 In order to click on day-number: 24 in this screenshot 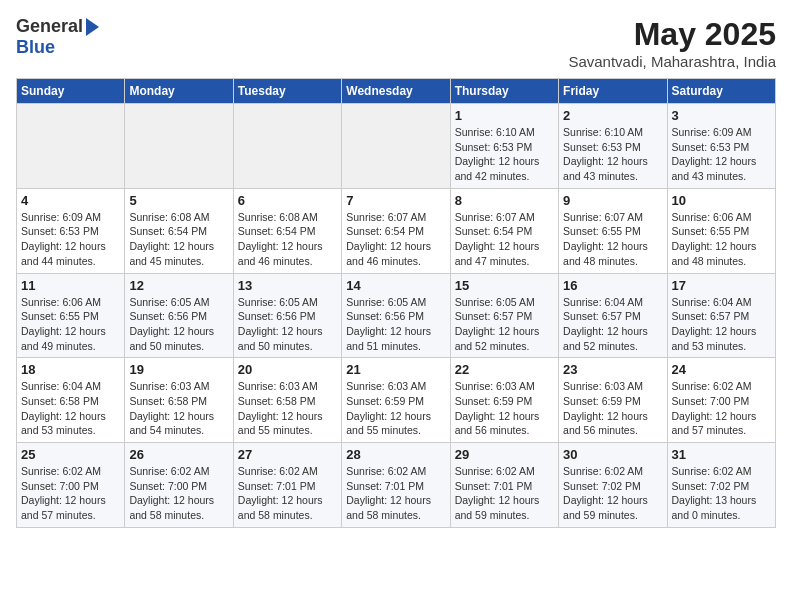, I will do `click(722, 370)`.